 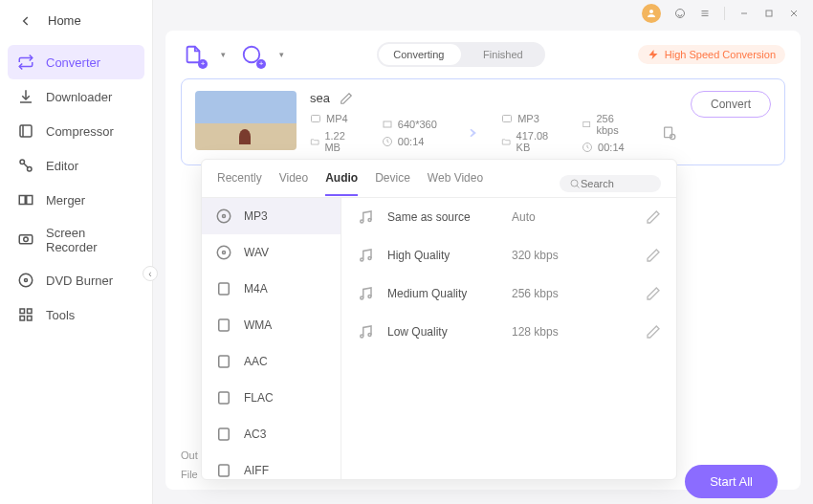 I want to click on preset-same-as-source: Same as source Auto, so click(x=509, y=217).